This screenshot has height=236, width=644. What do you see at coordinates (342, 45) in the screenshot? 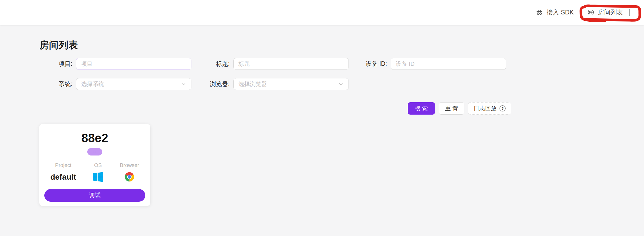
I see `page-title: 房间列表` at bounding box center [342, 45].